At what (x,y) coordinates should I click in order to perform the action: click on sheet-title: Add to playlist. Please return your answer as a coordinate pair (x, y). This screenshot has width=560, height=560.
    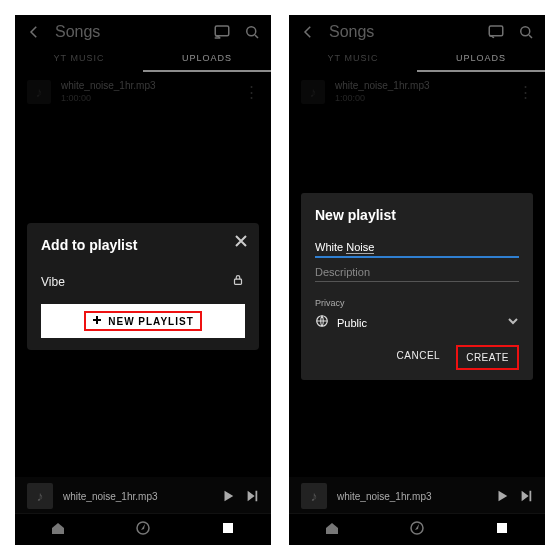
    Looking at the image, I should click on (143, 245).